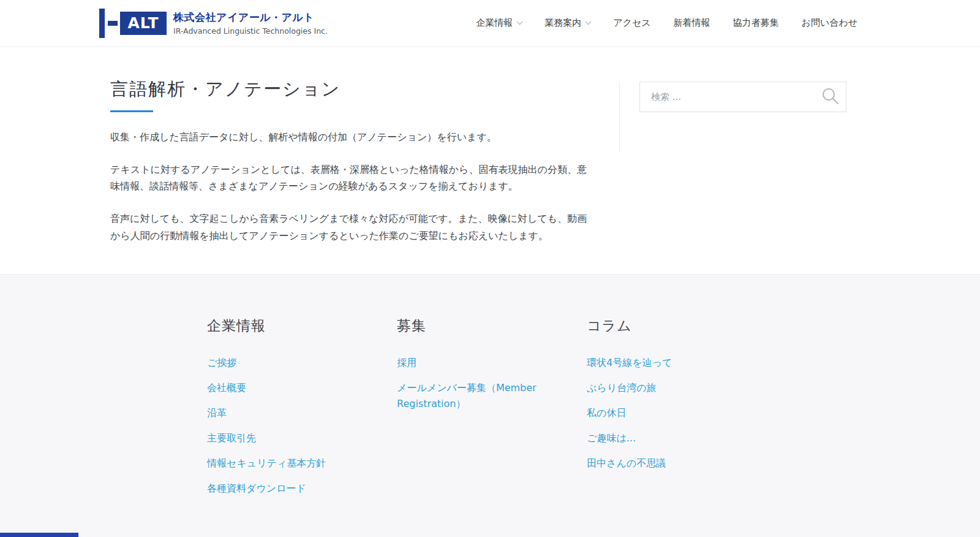 Image resolution: width=980 pixels, height=537 pixels. What do you see at coordinates (692, 23) in the screenshot?
I see `nav-item-label: 新着情報` at bounding box center [692, 23].